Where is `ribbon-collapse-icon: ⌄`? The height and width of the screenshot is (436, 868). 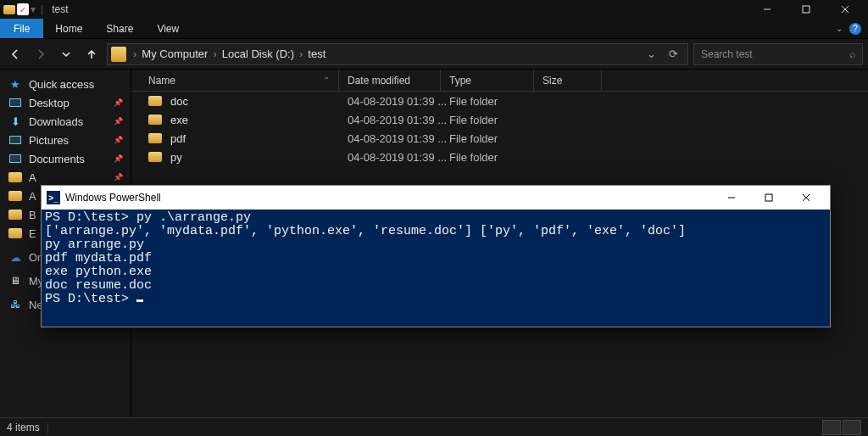 ribbon-collapse-icon: ⌄ is located at coordinates (839, 29).